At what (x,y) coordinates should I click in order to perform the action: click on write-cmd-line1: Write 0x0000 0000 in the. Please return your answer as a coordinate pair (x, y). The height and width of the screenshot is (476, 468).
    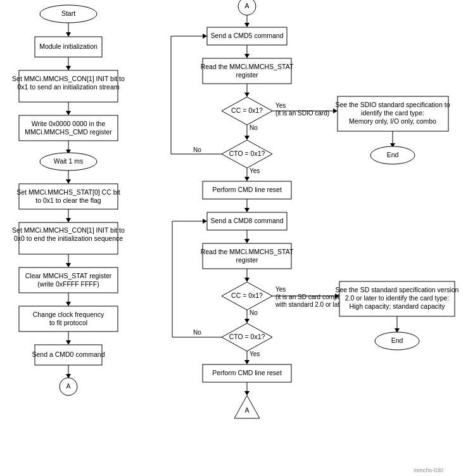
    Looking at the image, I should click on (68, 124).